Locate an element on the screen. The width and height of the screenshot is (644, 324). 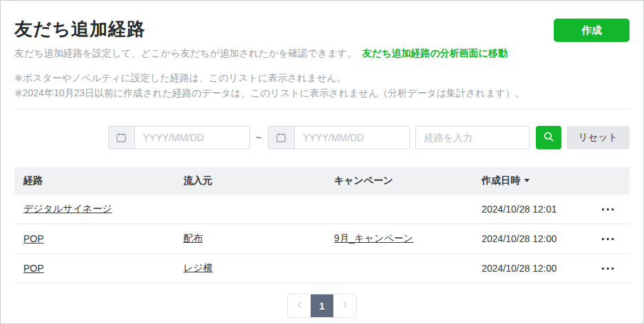
analytics-link: 友だち追加経路の分析画面に移動 is located at coordinates (435, 53).